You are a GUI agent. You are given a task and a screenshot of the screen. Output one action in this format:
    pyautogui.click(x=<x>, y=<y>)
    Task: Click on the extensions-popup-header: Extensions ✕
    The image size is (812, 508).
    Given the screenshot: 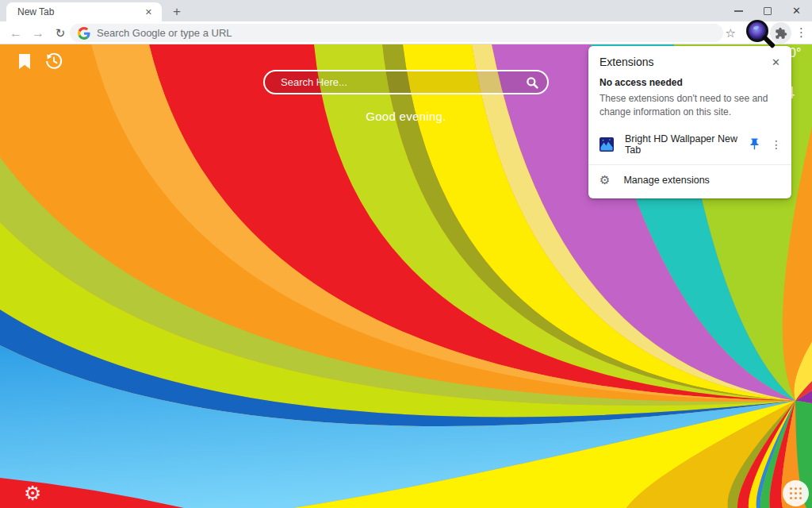 What is the action you would take?
    pyautogui.click(x=690, y=59)
    